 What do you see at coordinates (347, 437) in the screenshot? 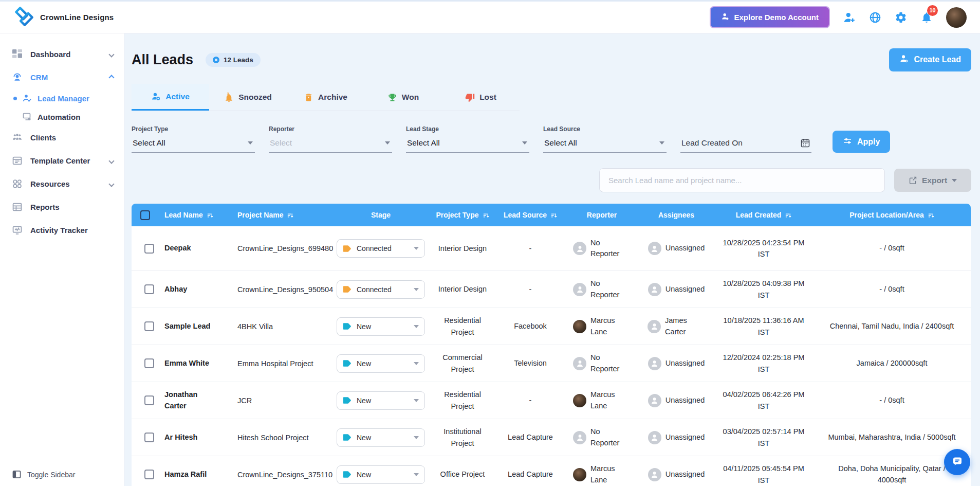
I see `stage-tag-icon` at bounding box center [347, 437].